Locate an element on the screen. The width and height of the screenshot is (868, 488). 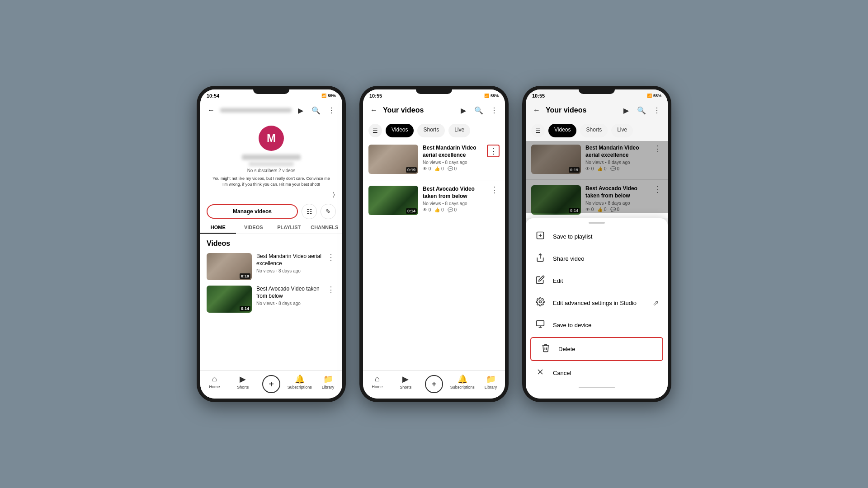
bottom-sheet: Save to playlist Share video is located at coordinates (597, 308).